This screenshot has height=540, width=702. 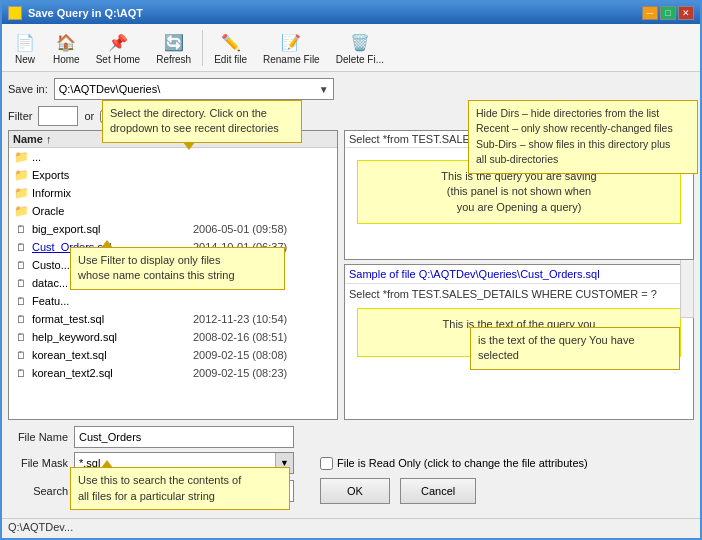 What do you see at coordinates (202, 48) in the screenshot?
I see `toolbar-separator` at bounding box center [202, 48].